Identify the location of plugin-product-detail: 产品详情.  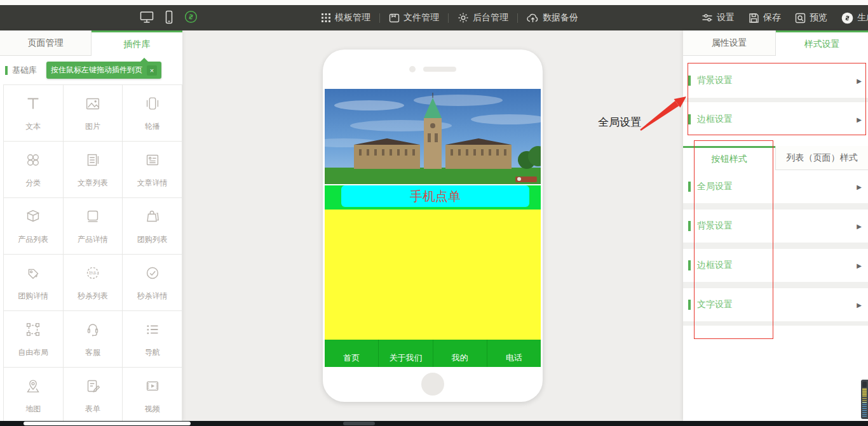
(93, 226).